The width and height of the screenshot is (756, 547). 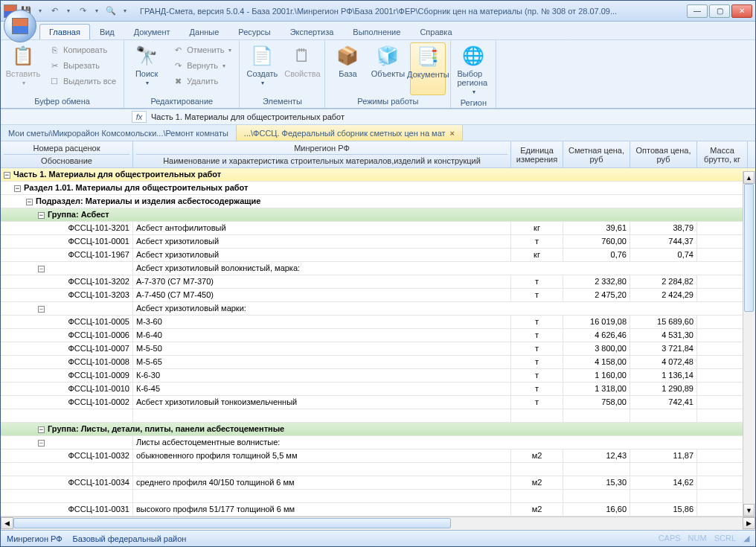 I want to click on tab-resources: Ресурсы, so click(x=254, y=31).